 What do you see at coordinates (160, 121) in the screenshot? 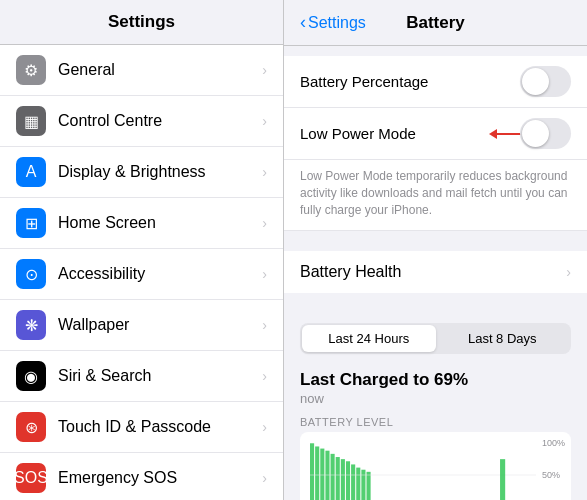
I see `settings-item-label-control-centre: Control Centre` at bounding box center [160, 121].